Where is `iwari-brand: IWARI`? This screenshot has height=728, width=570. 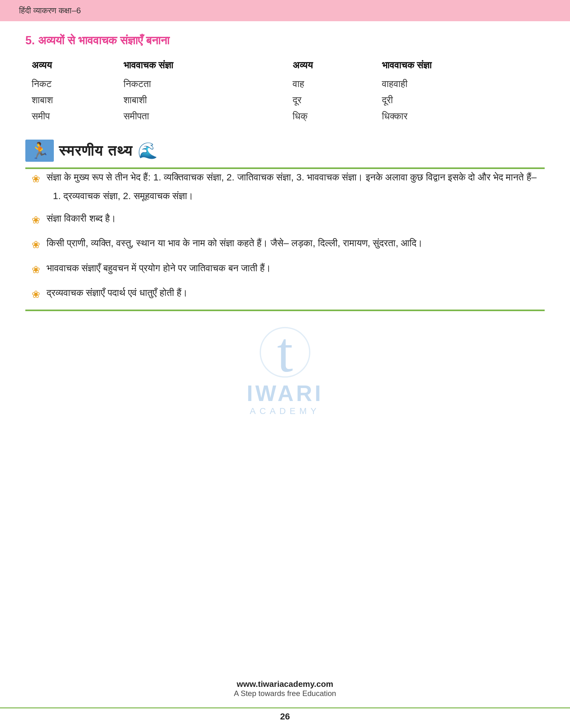 iwari-brand: IWARI is located at coordinates (285, 394).